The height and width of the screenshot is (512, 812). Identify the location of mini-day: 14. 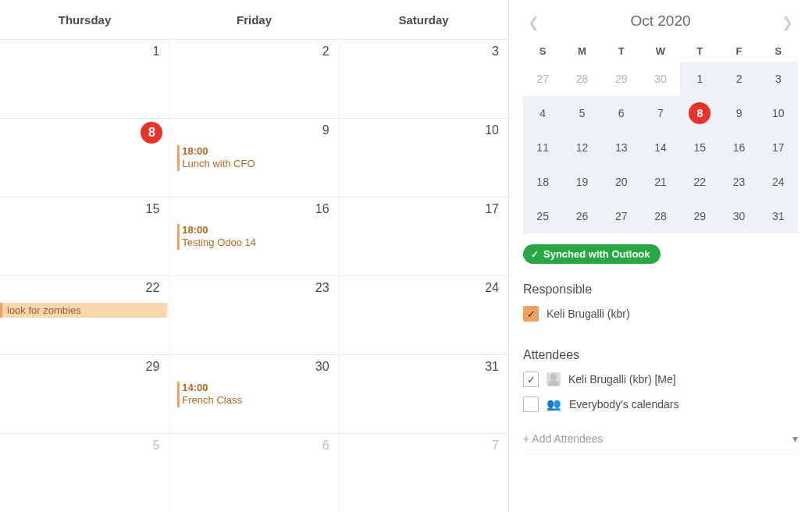
(661, 148).